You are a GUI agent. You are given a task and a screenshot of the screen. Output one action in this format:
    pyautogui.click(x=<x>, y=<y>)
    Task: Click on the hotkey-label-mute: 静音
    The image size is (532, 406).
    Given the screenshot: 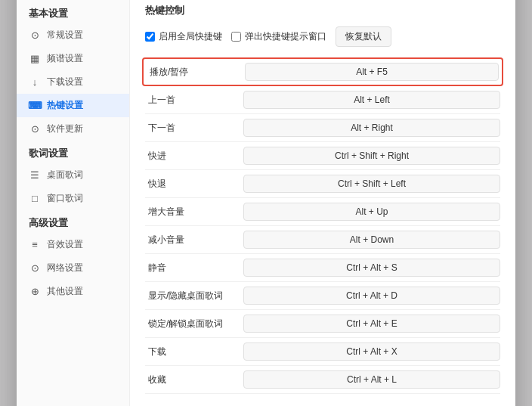 What is the action you would take?
    pyautogui.click(x=194, y=268)
    